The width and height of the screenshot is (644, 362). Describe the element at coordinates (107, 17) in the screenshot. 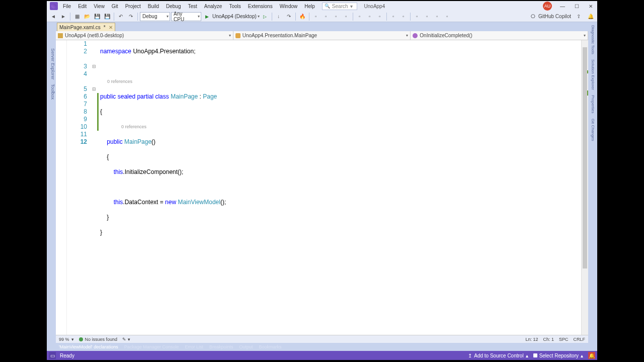

I see `save-all-button: 💾` at that location.